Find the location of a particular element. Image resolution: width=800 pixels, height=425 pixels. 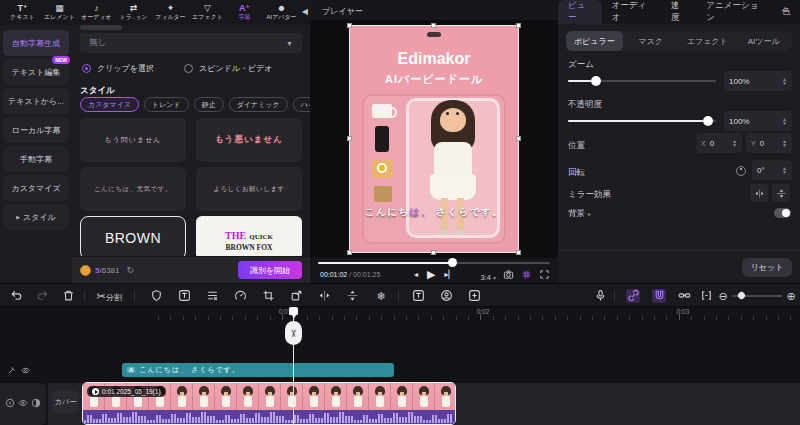

chip-dynamic: ダイナミック is located at coordinates (258, 104).